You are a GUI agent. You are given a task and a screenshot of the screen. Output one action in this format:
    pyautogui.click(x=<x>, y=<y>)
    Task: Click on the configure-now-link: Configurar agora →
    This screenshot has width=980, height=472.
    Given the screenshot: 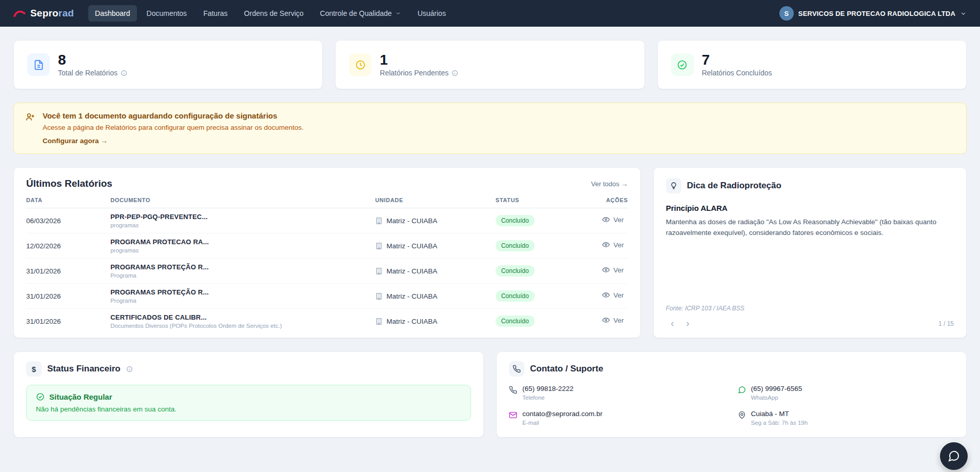 What is the action you would take?
    pyautogui.click(x=75, y=141)
    